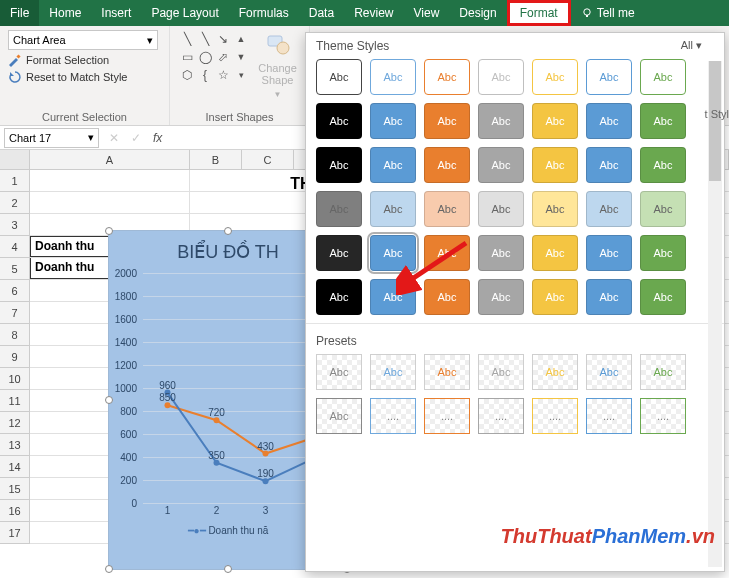 The width and height of the screenshot is (729, 578). Describe the element at coordinates (65, 13) in the screenshot. I see `tab-home: Home` at that location.